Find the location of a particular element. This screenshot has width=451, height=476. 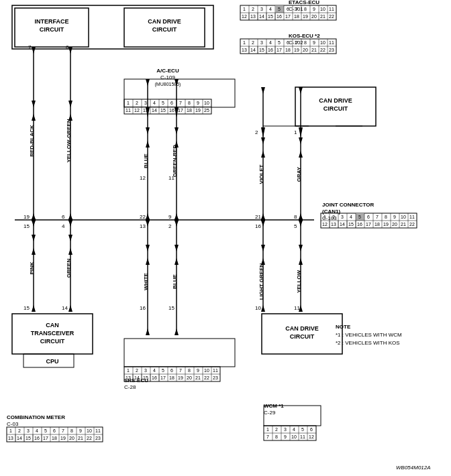

svg-text: *2 : VEHICLES WITH KOS is located at coordinates (368, 343).